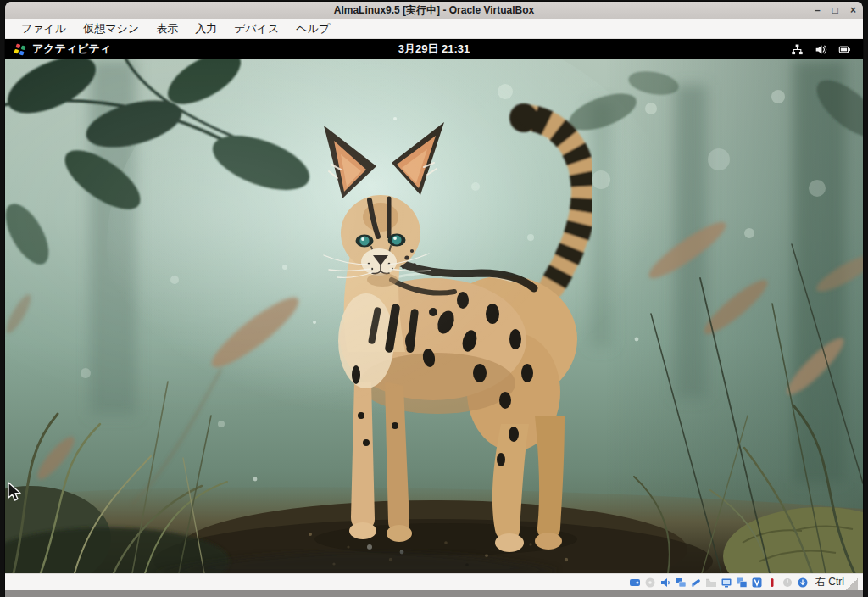  Describe the element at coordinates (802, 582) in the screenshot. I see `keyboard-capture-icon` at that location.